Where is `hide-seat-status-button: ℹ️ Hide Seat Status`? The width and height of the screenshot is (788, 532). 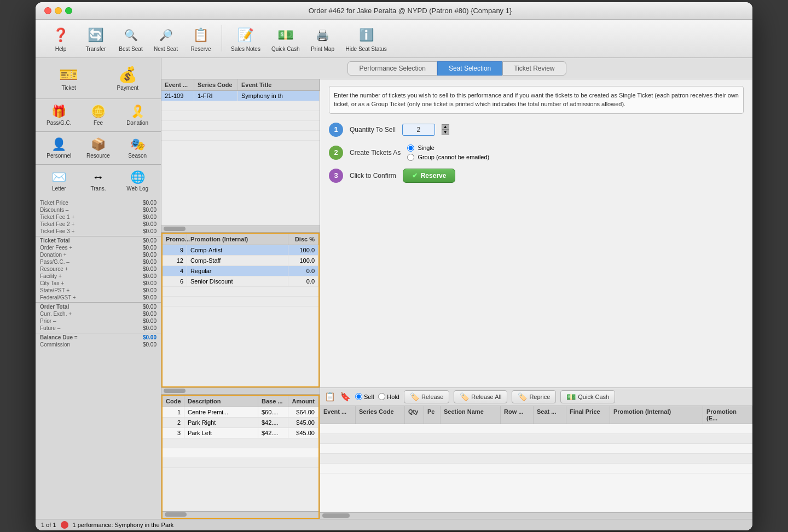
hide-seat-status-button: ℹ️ Hide Seat Status is located at coordinates (367, 38).